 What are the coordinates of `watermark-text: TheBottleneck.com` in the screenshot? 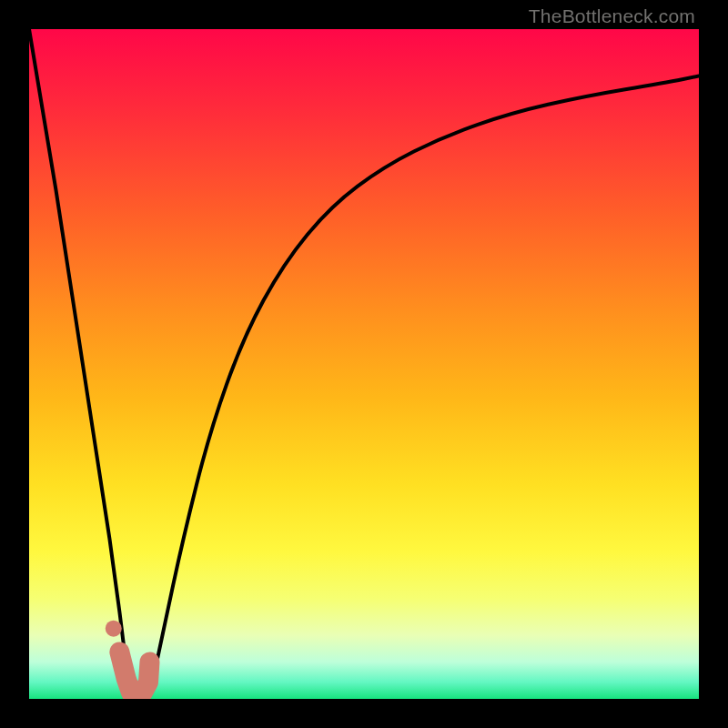 It's located at (612, 16).